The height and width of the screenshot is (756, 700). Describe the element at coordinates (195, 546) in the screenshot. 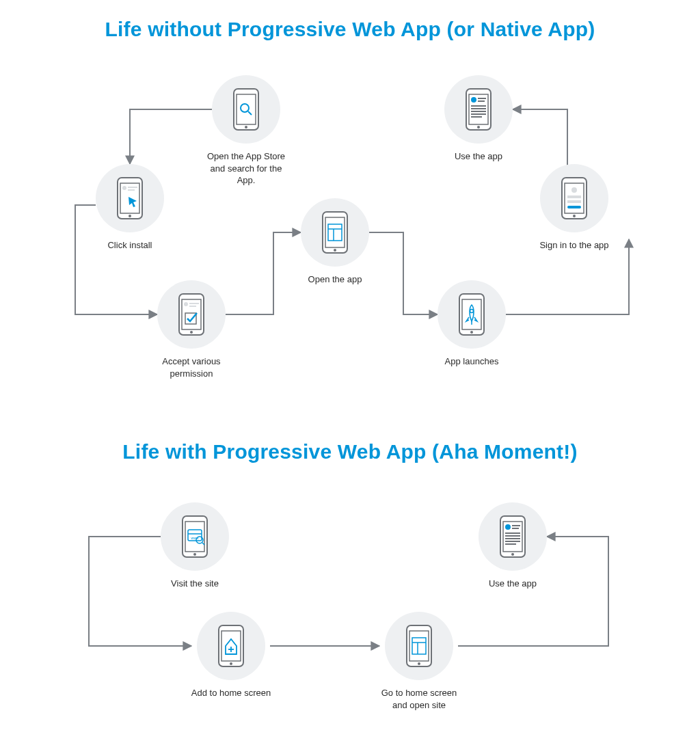

I see `node-visit: www Visit the site` at that location.